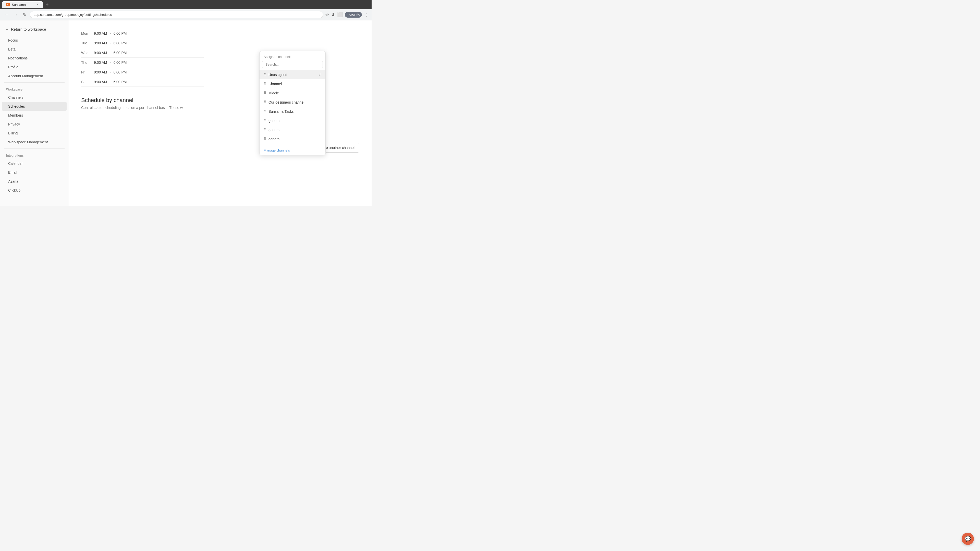 The height and width of the screenshot is (551, 980). Describe the element at coordinates (353, 15) in the screenshot. I see `profile-icon: Incognito` at that location.